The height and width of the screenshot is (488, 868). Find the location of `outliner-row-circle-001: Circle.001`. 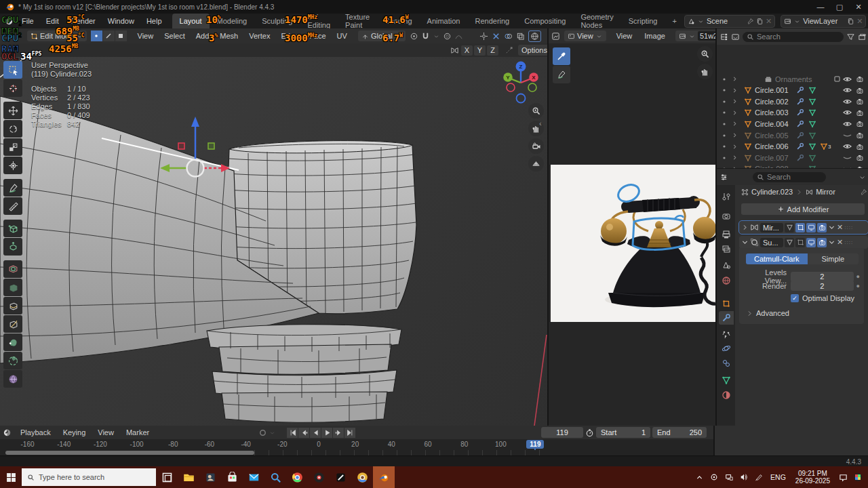

outliner-row-circle-001: Circle.001 is located at coordinates (792, 91).